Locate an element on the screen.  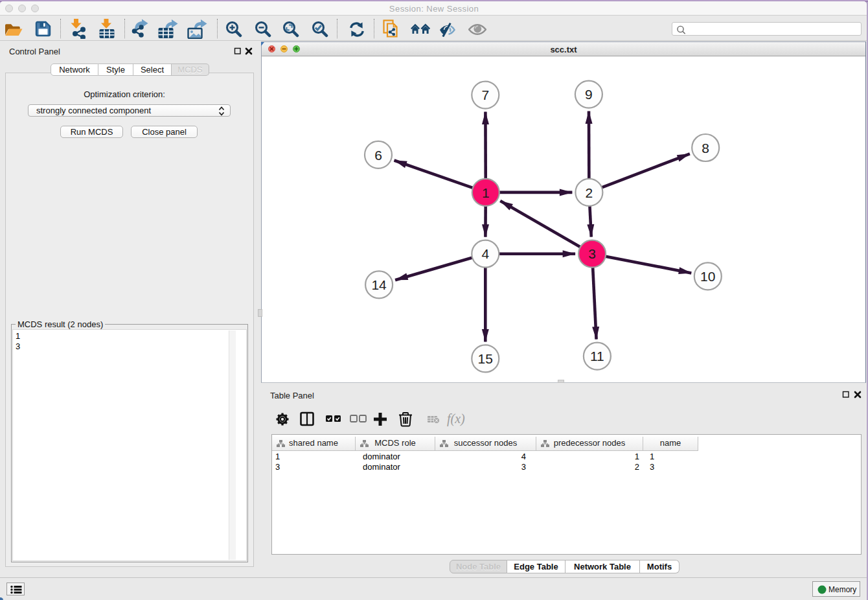
svg-text: 9 is located at coordinates (589, 95).